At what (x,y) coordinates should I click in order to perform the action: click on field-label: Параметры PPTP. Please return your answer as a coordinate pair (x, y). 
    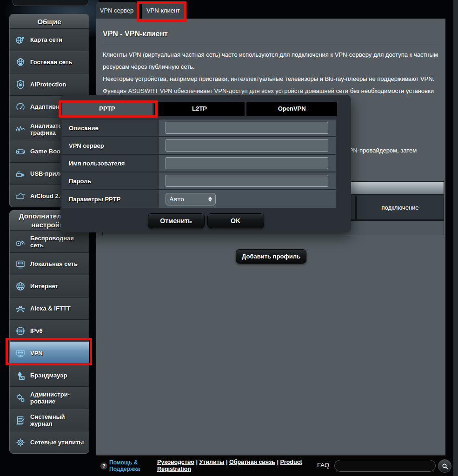
    Looking at the image, I should click on (111, 199).